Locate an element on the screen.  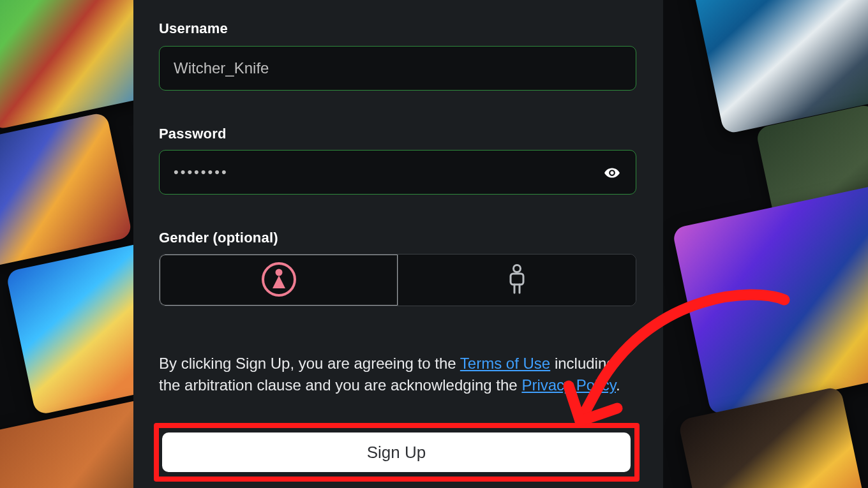
gender-label: Gender (optional) is located at coordinates (218, 238).